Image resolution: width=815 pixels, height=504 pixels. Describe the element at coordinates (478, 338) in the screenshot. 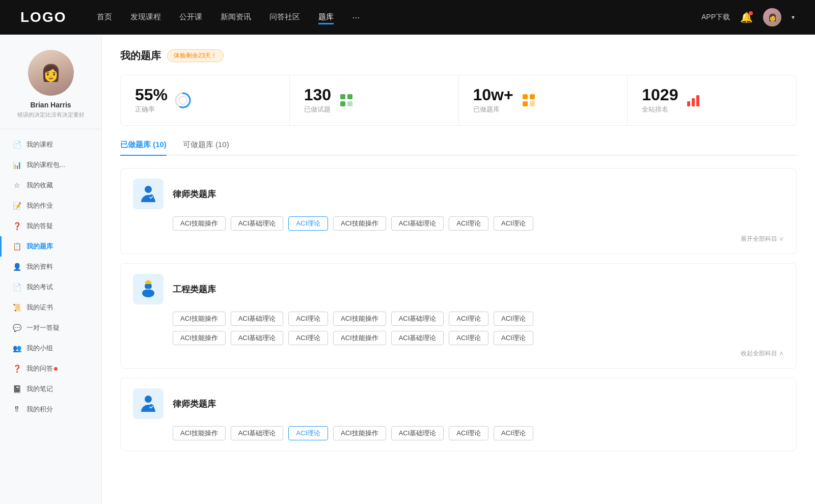

I see `bank-tags-2-row2: ACI技能操作 ACI基础理论 ACI理论 ACI技能操作 ACI基础理论 AC…` at that location.